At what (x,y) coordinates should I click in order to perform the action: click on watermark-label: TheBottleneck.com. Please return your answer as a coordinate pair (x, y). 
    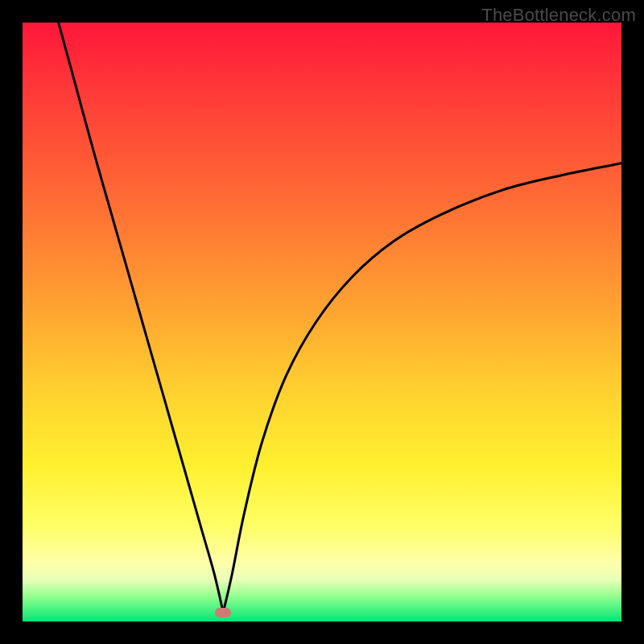
    Looking at the image, I should click on (559, 15).